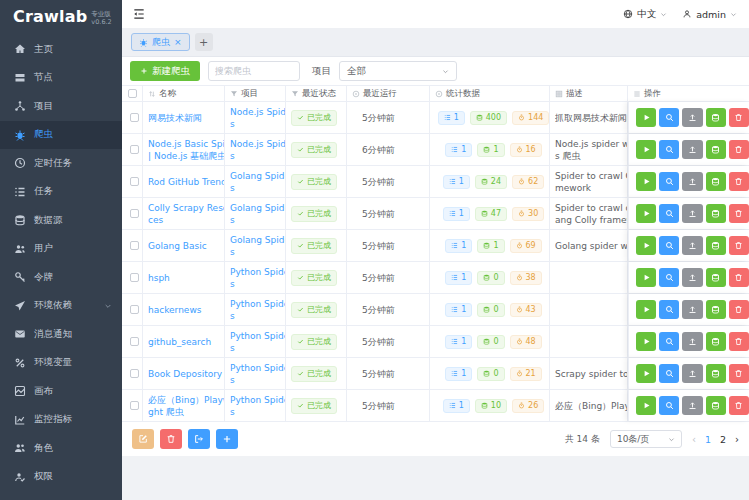 The height and width of the screenshot is (500, 749). Describe the element at coordinates (186, 144) in the screenshot. I see `spider-name-link: Node.js Basic Spider` at that location.